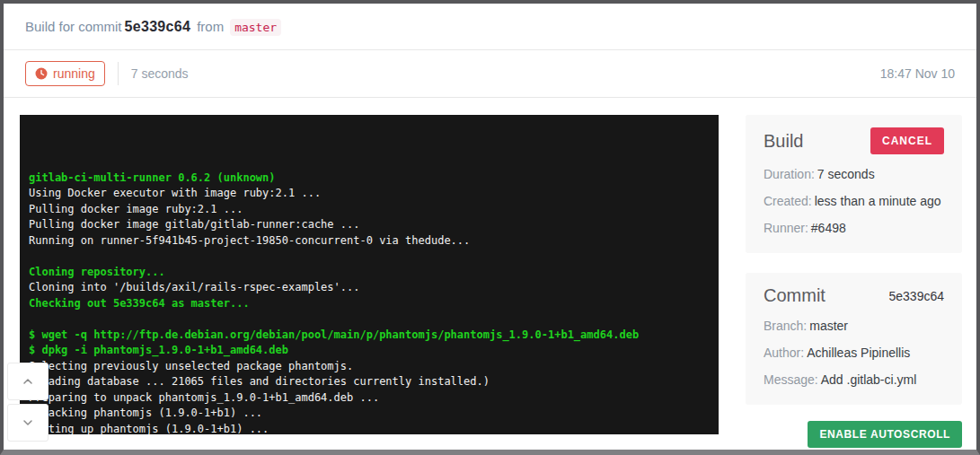 The image size is (980, 455). Describe the element at coordinates (369, 429) in the screenshot. I see `log-line: Setting up phantomjs (1.9.0-1+b1) ...` at that location.